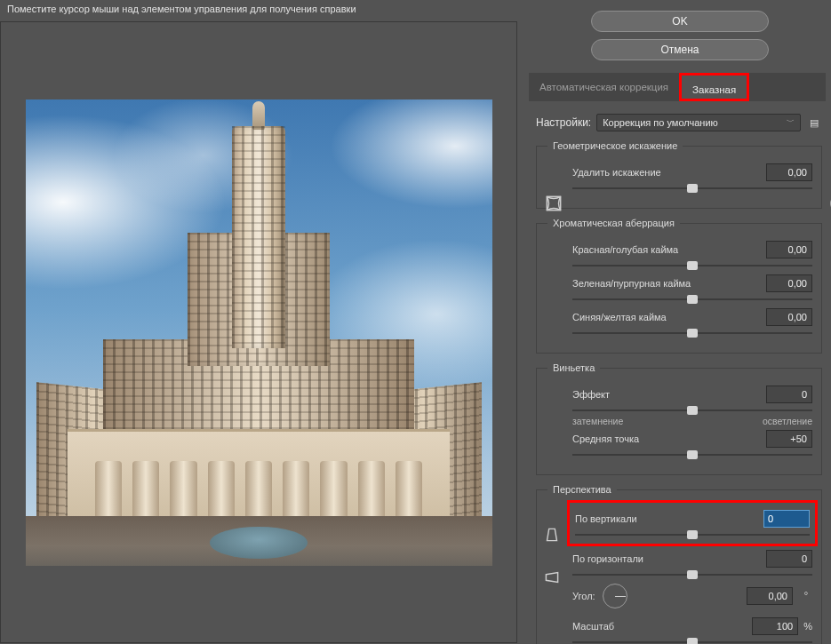 This screenshot has height=644, width=831. What do you see at coordinates (669, 172) in the screenshot?
I see `remove-distortion-label: Удалить искажение` at bounding box center [669, 172].